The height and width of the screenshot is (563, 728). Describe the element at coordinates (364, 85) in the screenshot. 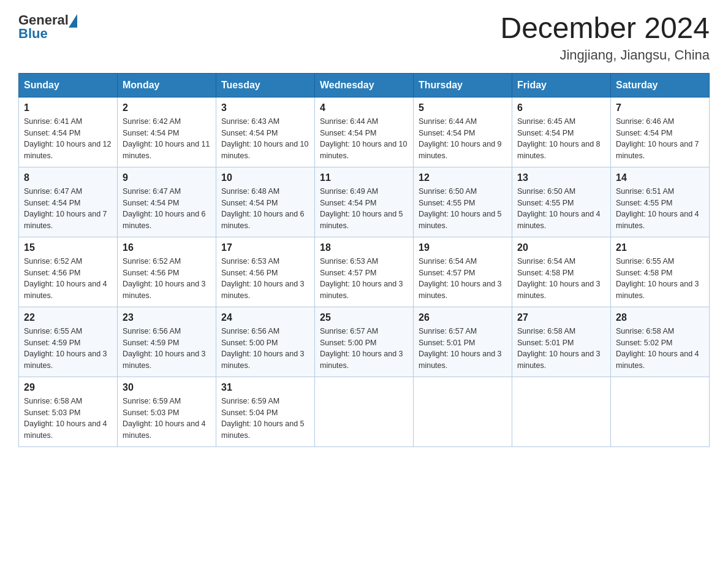

I see `header-wednesday: Wednesday` at that location.